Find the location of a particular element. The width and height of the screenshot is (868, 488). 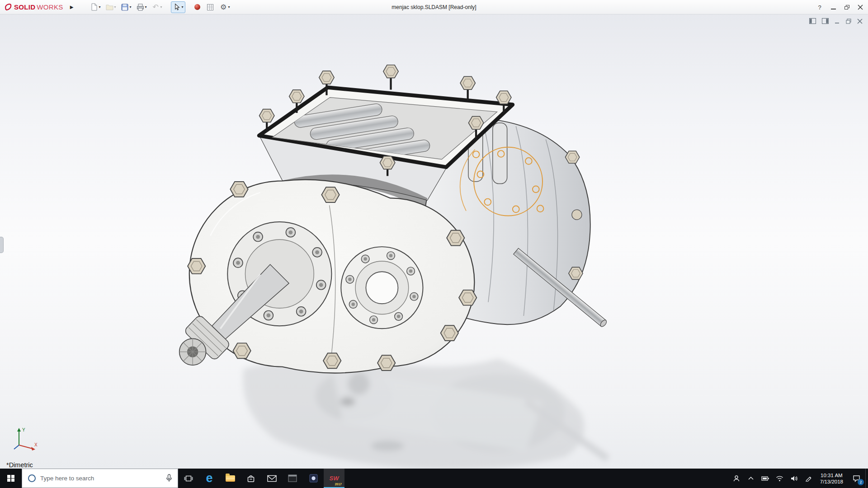

action-center-button: 2 is located at coordinates (856, 478).